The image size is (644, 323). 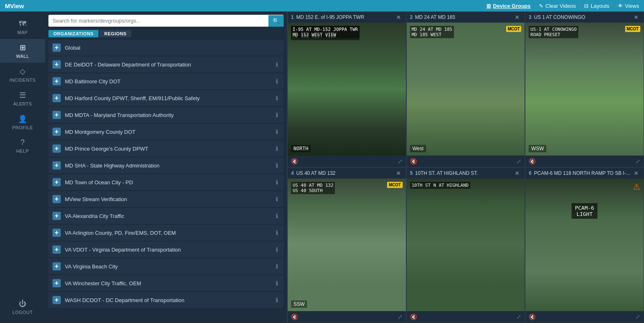 What do you see at coordinates (23, 27) in the screenshot?
I see `sidebar-item-map: 🗺 MAP` at bounding box center [23, 27].